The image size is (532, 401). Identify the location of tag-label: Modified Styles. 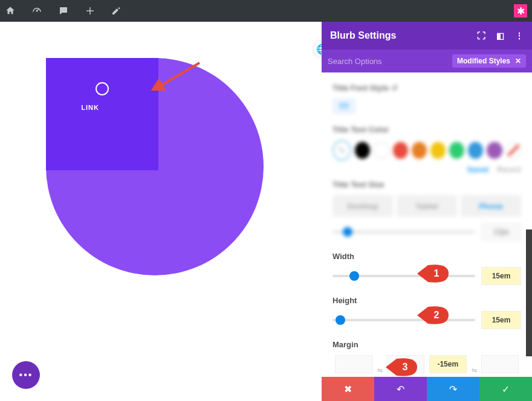
(484, 61).